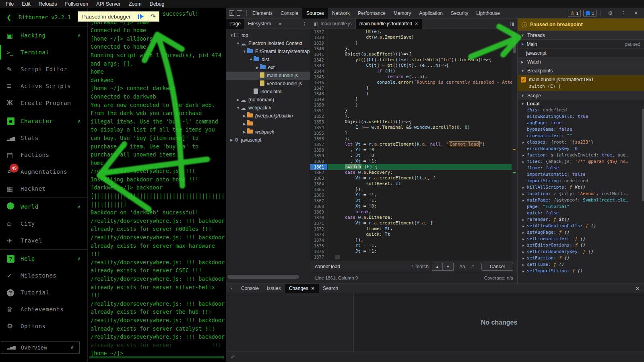 The width and height of the screenshot is (644, 362). Describe the element at coordinates (581, 207) in the screenshot. I see `scope-var-page: page: "Tutorial"` at that location.